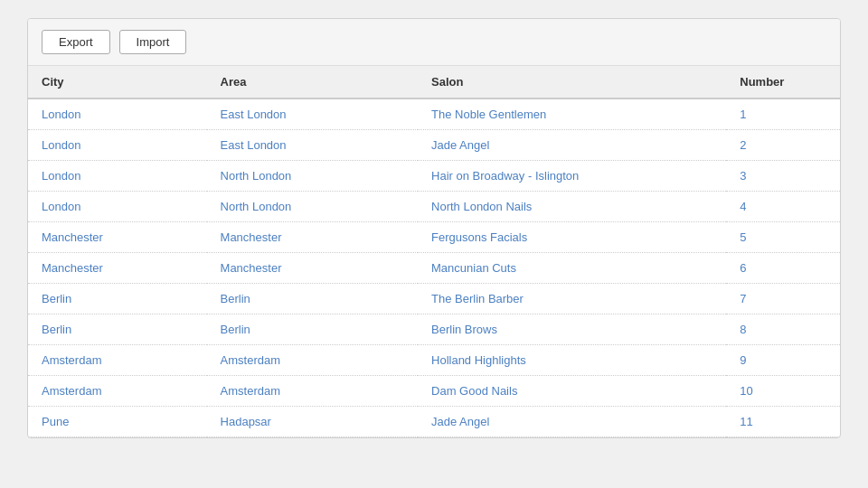 This screenshot has height=488, width=868. Describe the element at coordinates (118, 422) in the screenshot. I see `cell-city: Pune` at that location.